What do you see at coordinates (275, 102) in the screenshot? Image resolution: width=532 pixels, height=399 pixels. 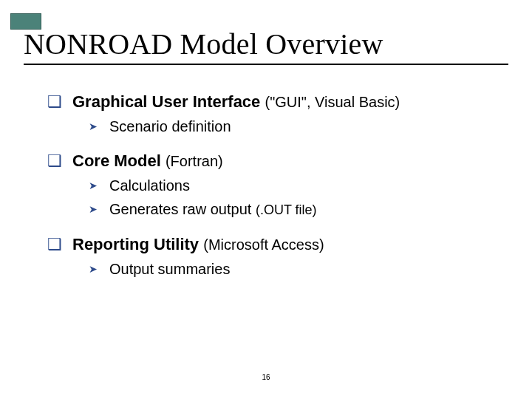 I see `heading-gui: ❑ Graphical User Interface ("GUI", Visua…` at bounding box center [275, 102].